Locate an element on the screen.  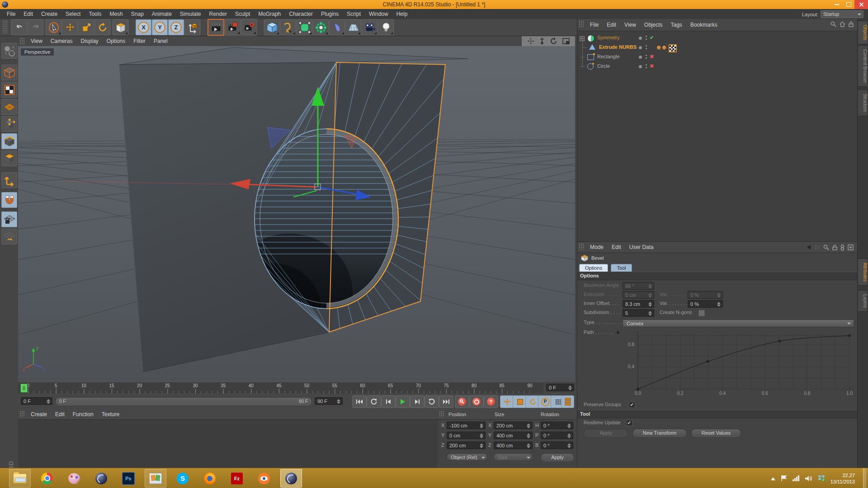
next-key-button is located at coordinates (432, 402).